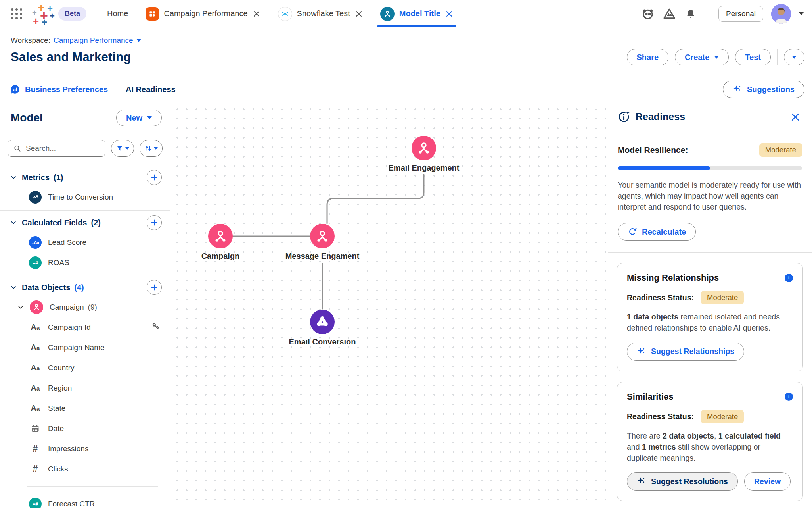  What do you see at coordinates (85, 242) in the screenshot?
I see `list-item-lead-score: =Aa Lead Score` at bounding box center [85, 242].